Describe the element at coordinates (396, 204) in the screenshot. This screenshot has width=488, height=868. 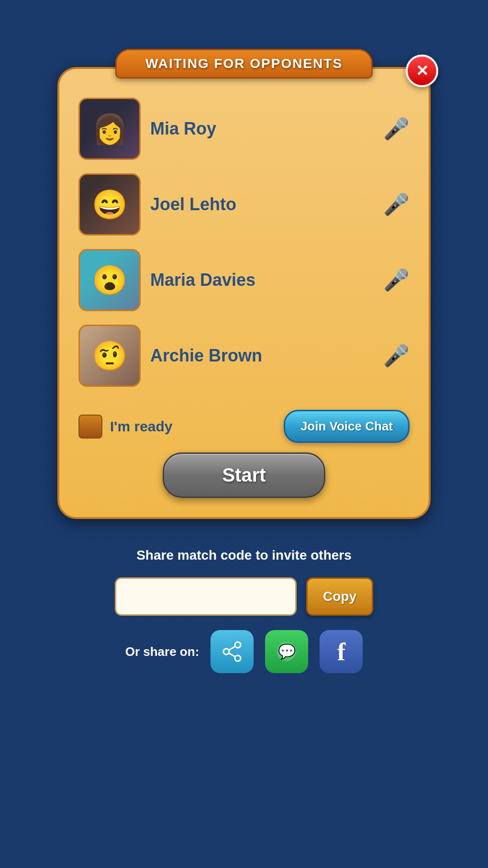
I see `mic-icon-joel: 🎤` at that location.